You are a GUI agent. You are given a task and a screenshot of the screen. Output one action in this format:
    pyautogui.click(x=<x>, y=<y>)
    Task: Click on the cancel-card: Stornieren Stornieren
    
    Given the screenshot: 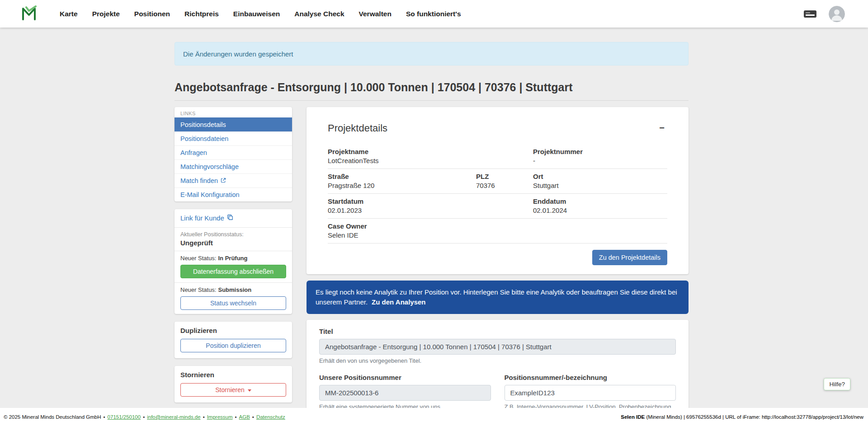 What is the action you would take?
    pyautogui.click(x=233, y=384)
    